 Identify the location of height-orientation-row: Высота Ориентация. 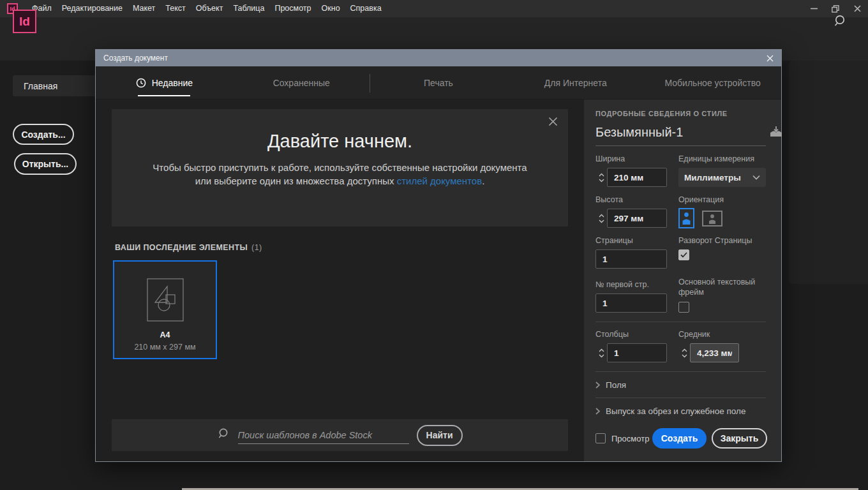
(680, 212).